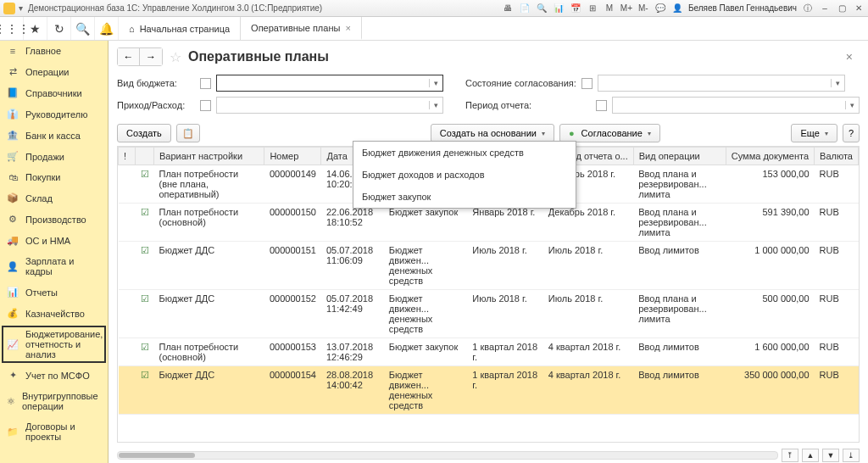 Image resolution: width=868 pixels, height=463 pixels. What do you see at coordinates (13, 198) in the screenshot?
I see `warehouse-icon: 📦` at bounding box center [13, 198].